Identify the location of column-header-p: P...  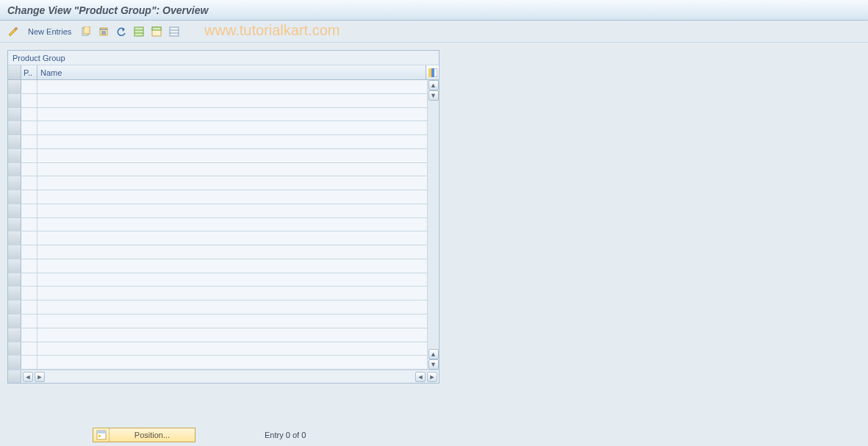
(29, 72).